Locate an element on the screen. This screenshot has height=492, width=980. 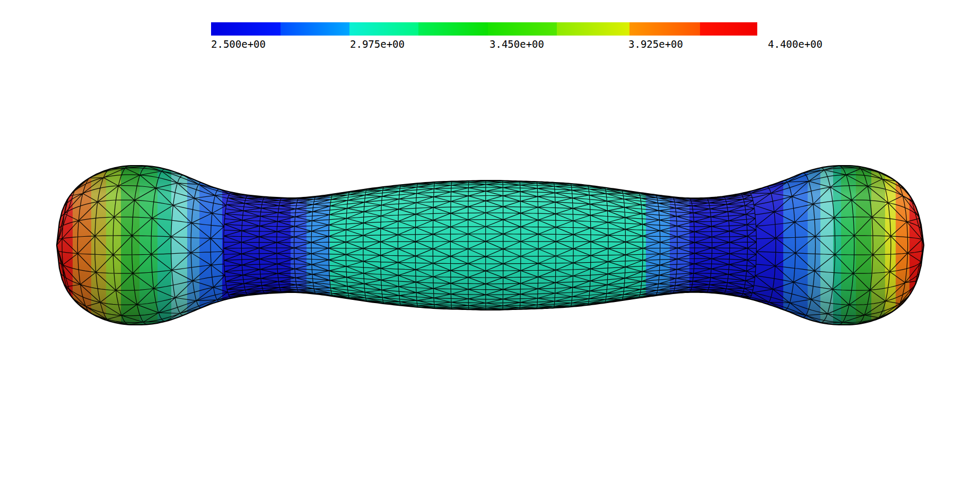
colorbar-tick-label-3: 3.450e+00 is located at coordinates (517, 44).